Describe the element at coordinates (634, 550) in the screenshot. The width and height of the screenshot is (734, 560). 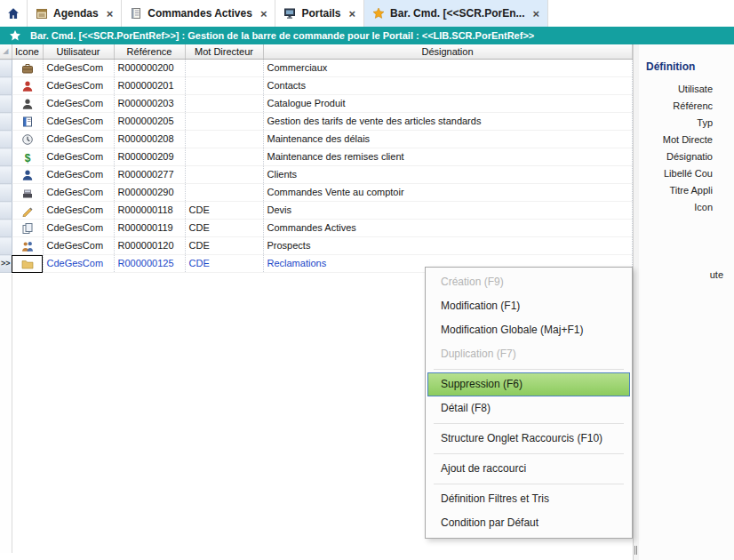
I see `splitter-grip-icon` at that location.